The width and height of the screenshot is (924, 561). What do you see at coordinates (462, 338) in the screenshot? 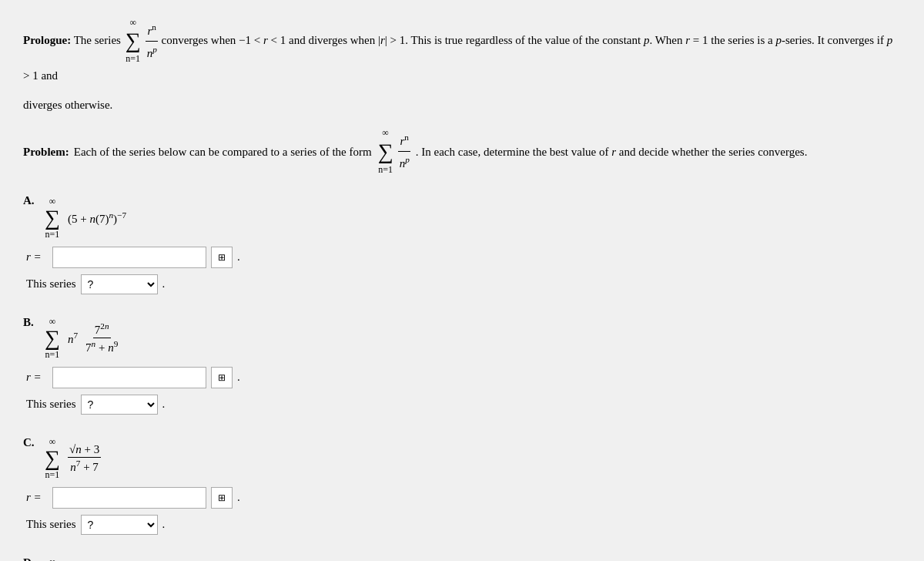
I see `part-B-label-row: B. ∞ ∑ n=1 n7 72n 7n + n9` at bounding box center [462, 338].